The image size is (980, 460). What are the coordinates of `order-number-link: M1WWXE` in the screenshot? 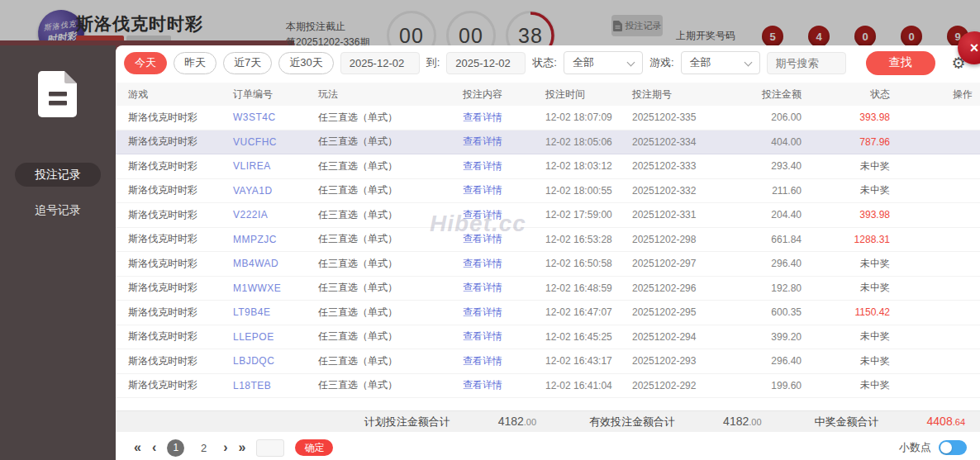 It's located at (276, 288).